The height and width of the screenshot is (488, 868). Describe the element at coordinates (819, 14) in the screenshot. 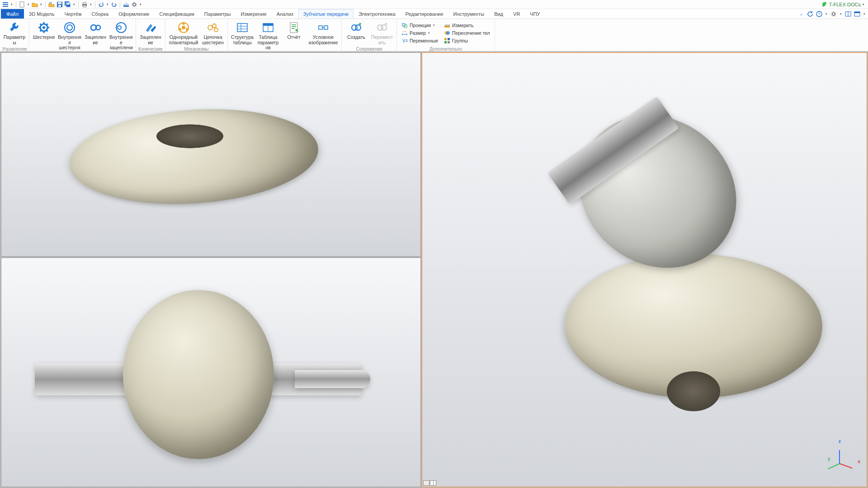

I see `help-icon: ?` at that location.